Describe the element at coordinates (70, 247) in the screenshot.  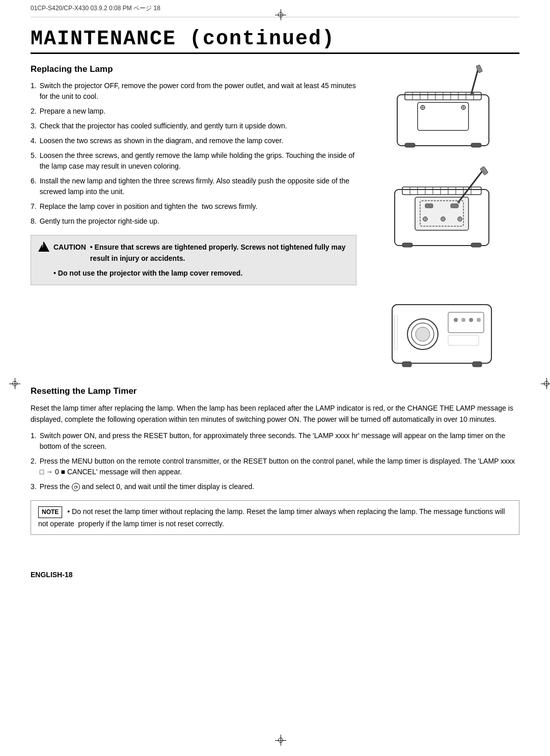
I see `caution-label: CAUTION` at that location.